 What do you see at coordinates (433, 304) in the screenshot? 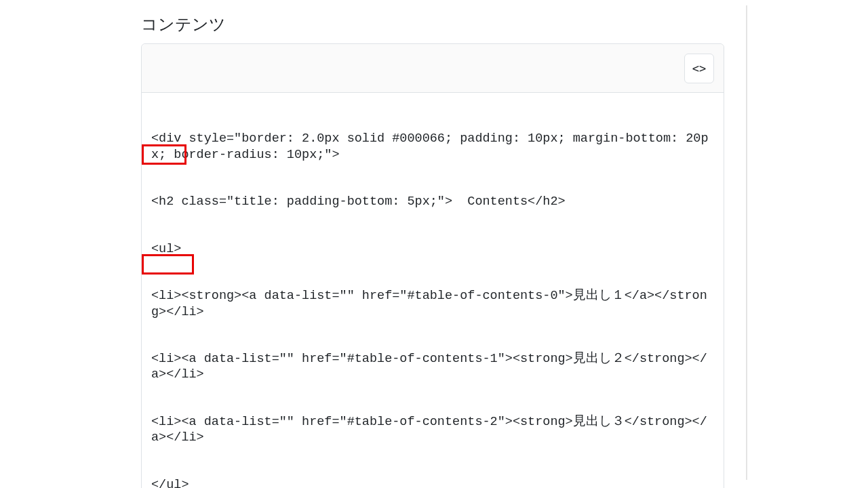
I see `code-line: <li><strong><a data-list="" href="#table…` at bounding box center [433, 304].